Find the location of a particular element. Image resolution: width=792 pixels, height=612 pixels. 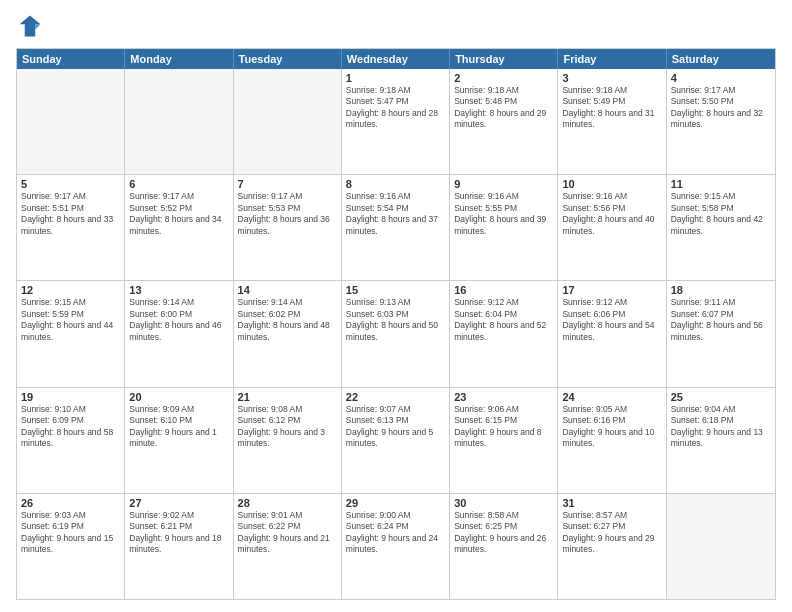

day-info: Sunrise: 9:16 AMSunset: 5:55 PMDaylight:… is located at coordinates (504, 214).